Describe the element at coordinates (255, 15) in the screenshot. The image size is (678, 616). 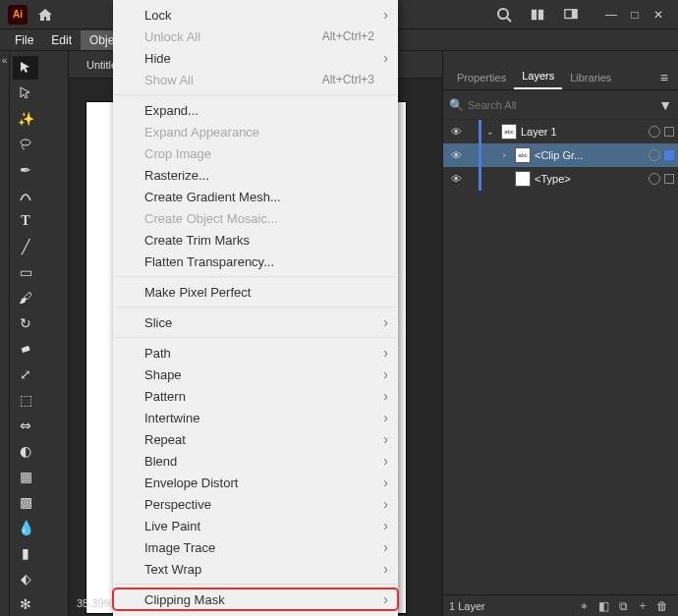
I see `menu-item: Lock` at that location.